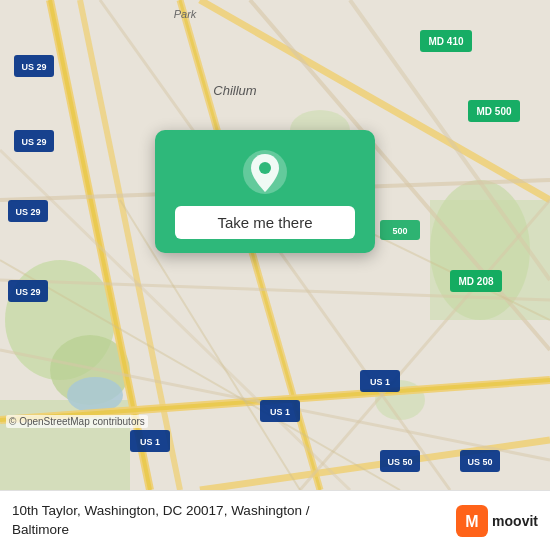 The image size is (550, 550). Describe the element at coordinates (472, 521) in the screenshot. I see `moovit-icon: M` at that location.